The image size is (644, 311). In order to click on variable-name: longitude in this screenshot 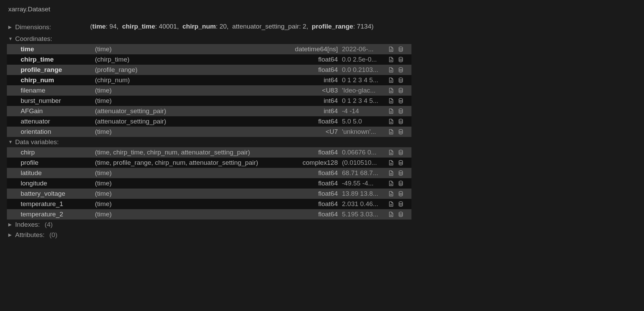, I will do `click(58, 183)`.